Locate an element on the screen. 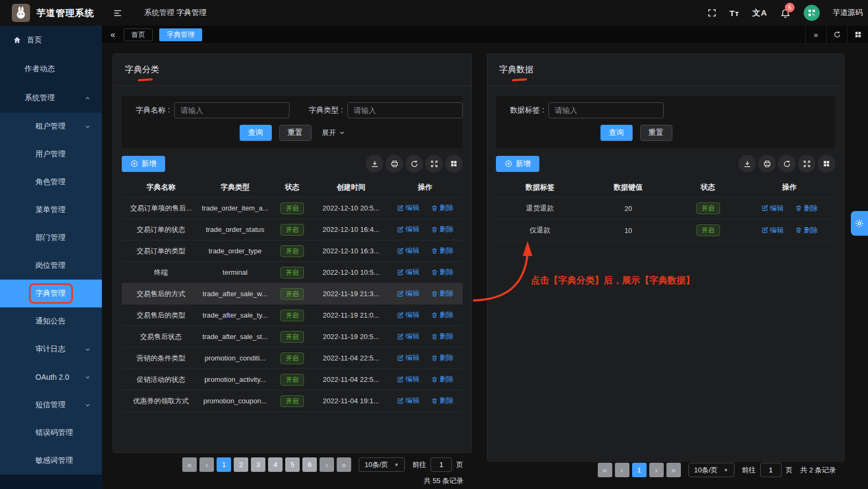 Image resolution: width=868 pixels, height=489 pixels. sidebar-item-sensitive-word: 敏感词管理 is located at coordinates (51, 461).